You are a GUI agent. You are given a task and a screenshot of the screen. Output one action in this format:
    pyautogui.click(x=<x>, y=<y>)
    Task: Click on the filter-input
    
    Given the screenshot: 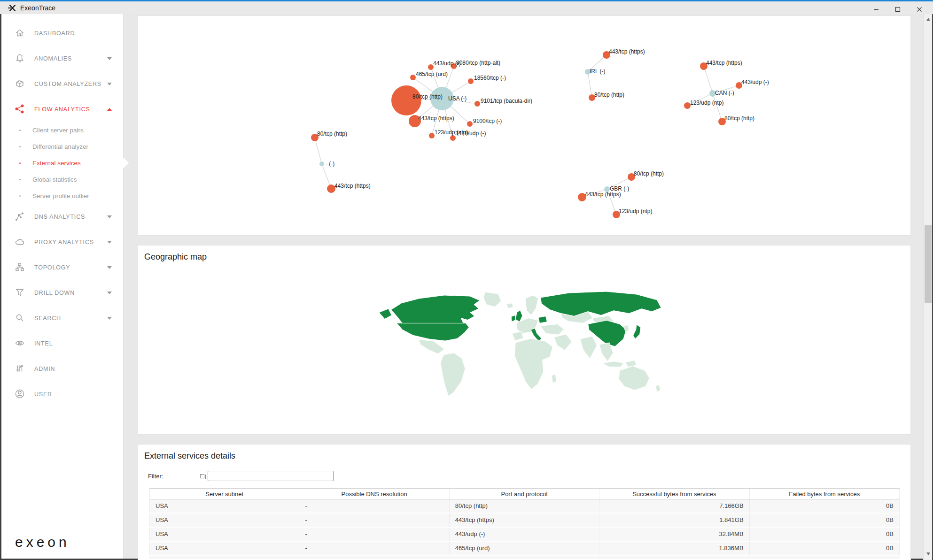 What is the action you would take?
    pyautogui.click(x=271, y=476)
    